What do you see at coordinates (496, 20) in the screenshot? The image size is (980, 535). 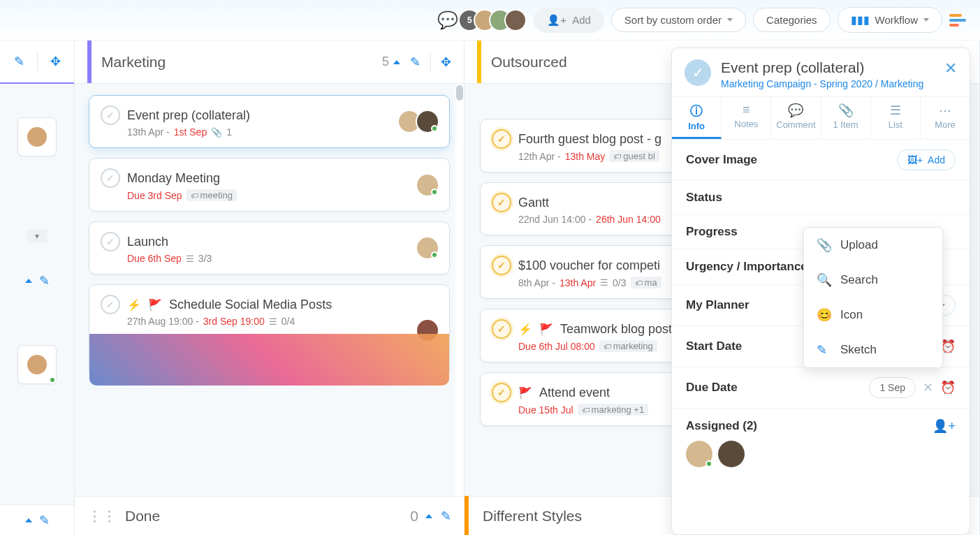 I see `avatar-stack: 5` at bounding box center [496, 20].